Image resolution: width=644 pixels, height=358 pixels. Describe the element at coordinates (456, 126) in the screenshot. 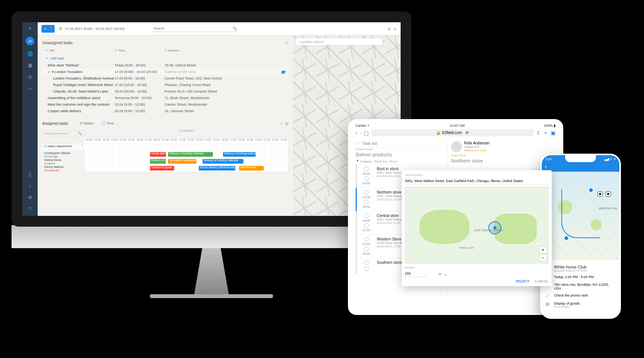

I see `tablet-statusbar: Carrier ᯤ 11:07 AM 100% ▮` at that location.